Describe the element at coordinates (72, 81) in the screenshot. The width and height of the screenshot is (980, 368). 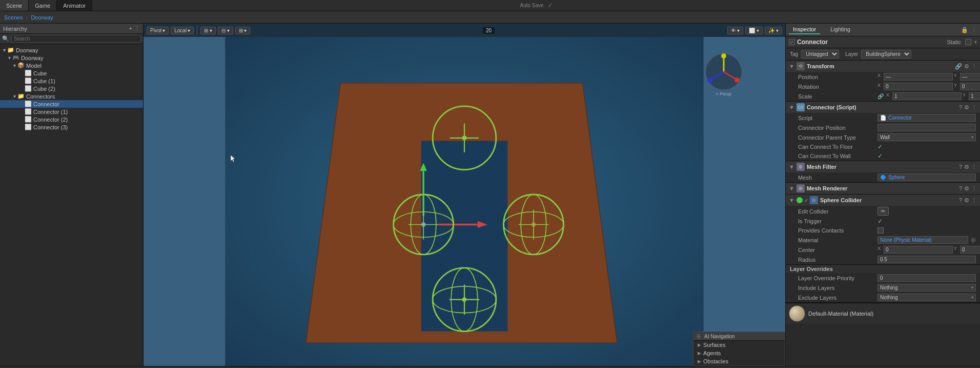
I see `hier-item-cube1: ▶ ⬜ Cube (1)` at that location.